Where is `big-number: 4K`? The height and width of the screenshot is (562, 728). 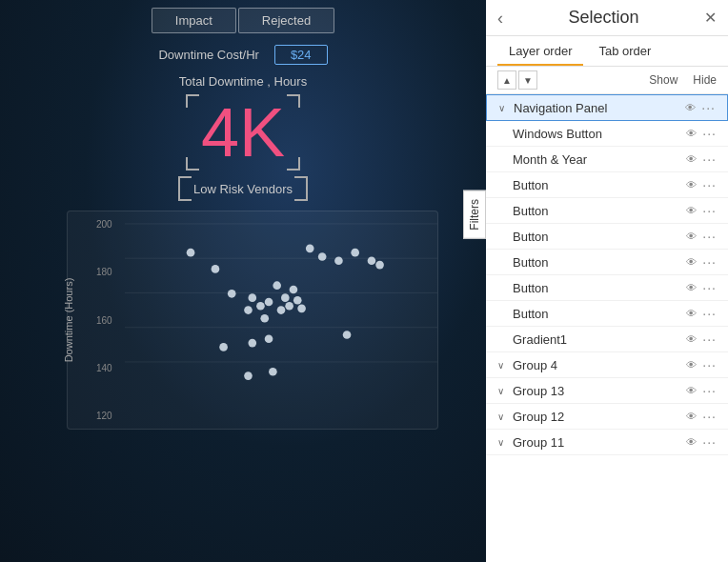
big-number: 4K is located at coordinates (243, 132).